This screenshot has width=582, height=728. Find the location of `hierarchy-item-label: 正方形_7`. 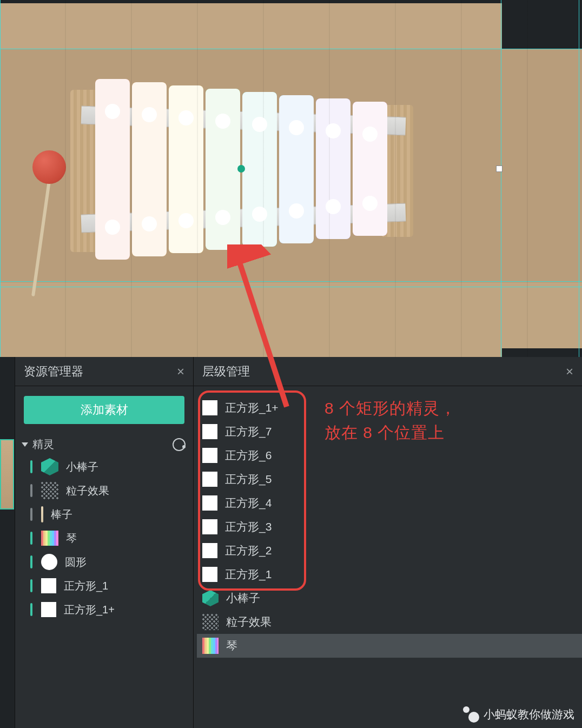

hierarchy-item-label: 正方形_7 is located at coordinates (248, 432).